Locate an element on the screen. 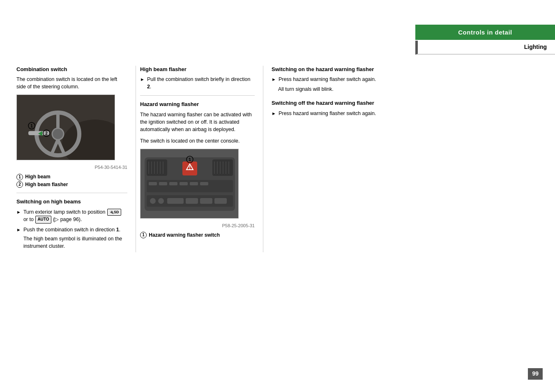  switch-off-hazard-content: Press hazard warning flasher switch agai… is located at coordinates (408, 113).